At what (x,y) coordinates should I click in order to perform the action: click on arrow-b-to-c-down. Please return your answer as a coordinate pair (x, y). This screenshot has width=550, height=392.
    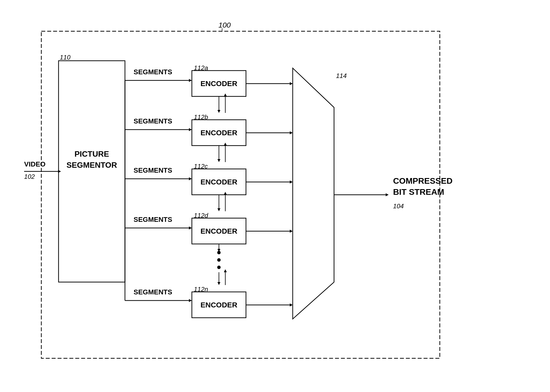
    Looking at the image, I should click on (219, 161).